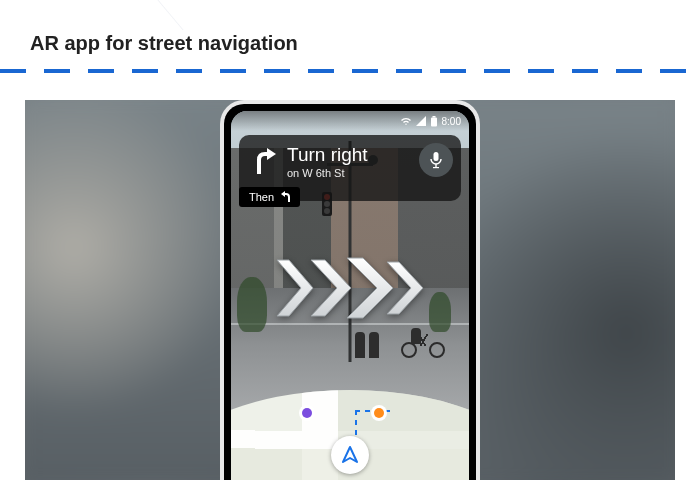 Image resolution: width=700 pixels, height=500 pixels. I want to click on page-title: AR app for street navigation, so click(350, 34).